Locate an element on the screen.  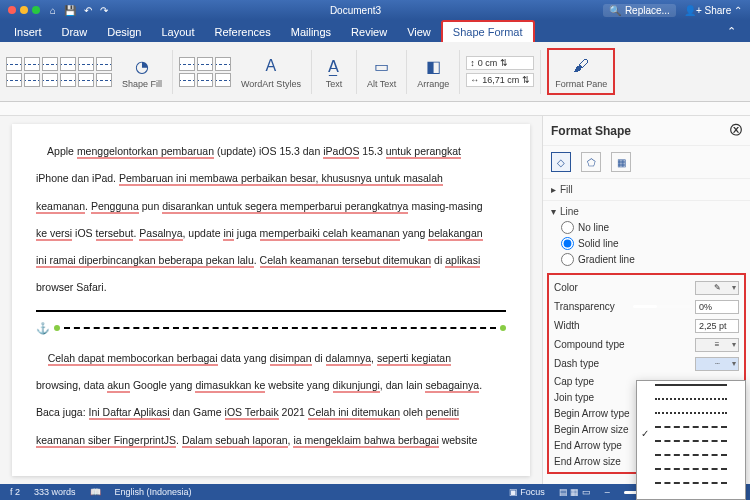
close-icon: ⓧ is located at coordinates (736, 130).